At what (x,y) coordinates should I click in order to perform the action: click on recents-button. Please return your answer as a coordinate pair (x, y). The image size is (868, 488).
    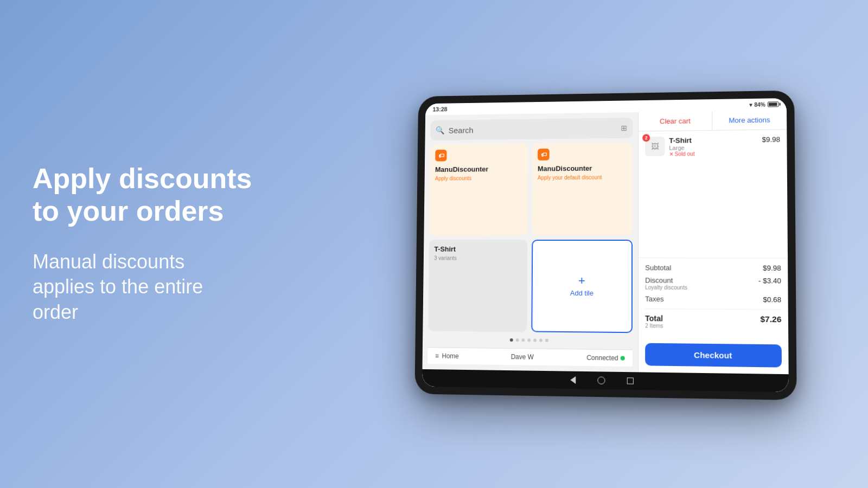
    Looking at the image, I should click on (630, 381).